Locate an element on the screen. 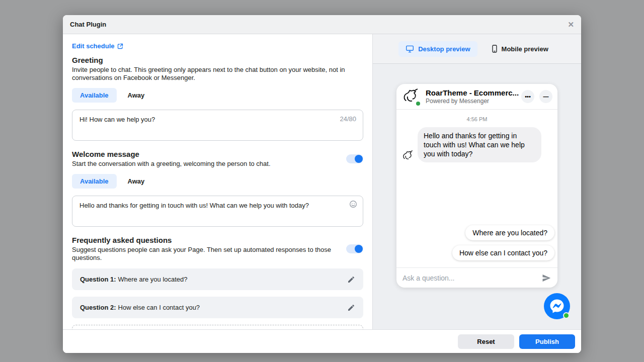 This screenshot has width=644, height=362. page-name: RoarTheme - Ecommerc... is located at coordinates (471, 93).